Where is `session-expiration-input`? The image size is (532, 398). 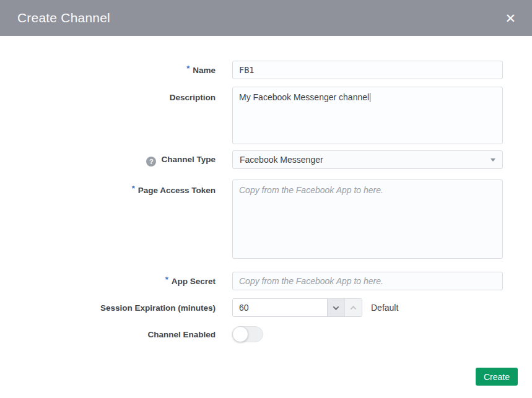 session-expiration-input is located at coordinates (280, 308).